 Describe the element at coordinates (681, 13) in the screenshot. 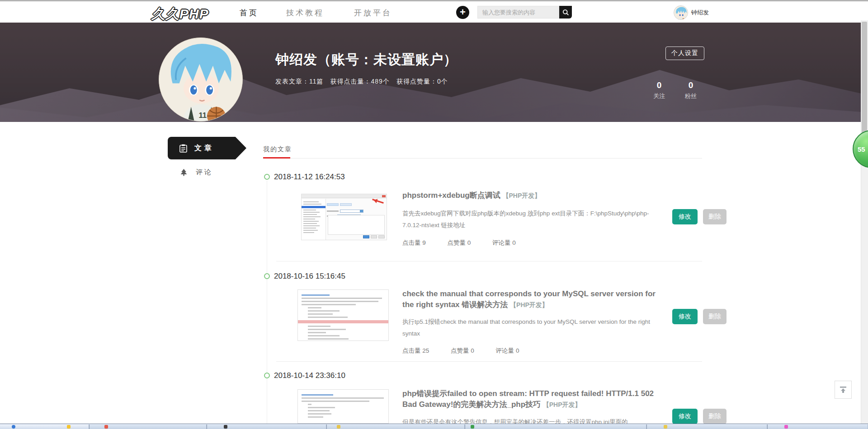

I see `avatar-image` at that location.